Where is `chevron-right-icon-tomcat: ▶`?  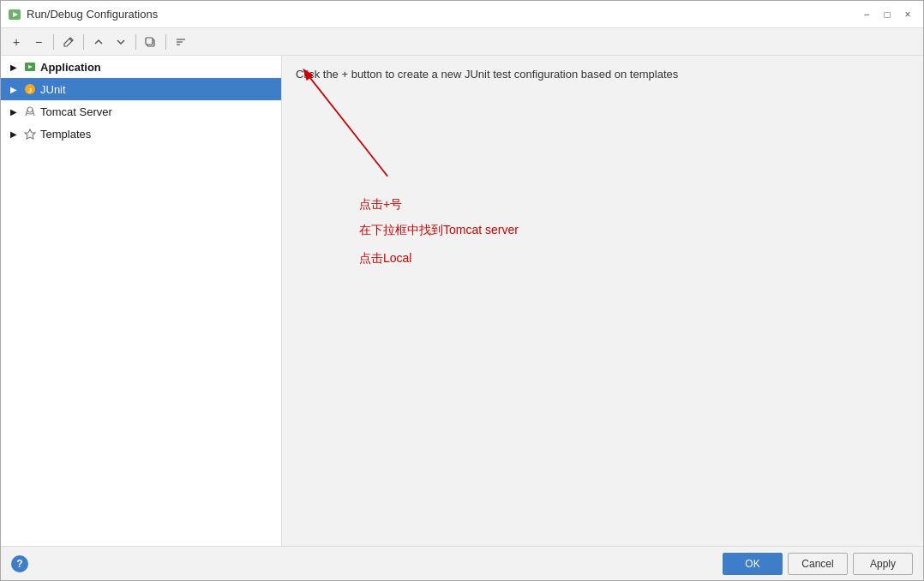
chevron-right-icon-tomcat: ▶ is located at coordinates (14, 111).